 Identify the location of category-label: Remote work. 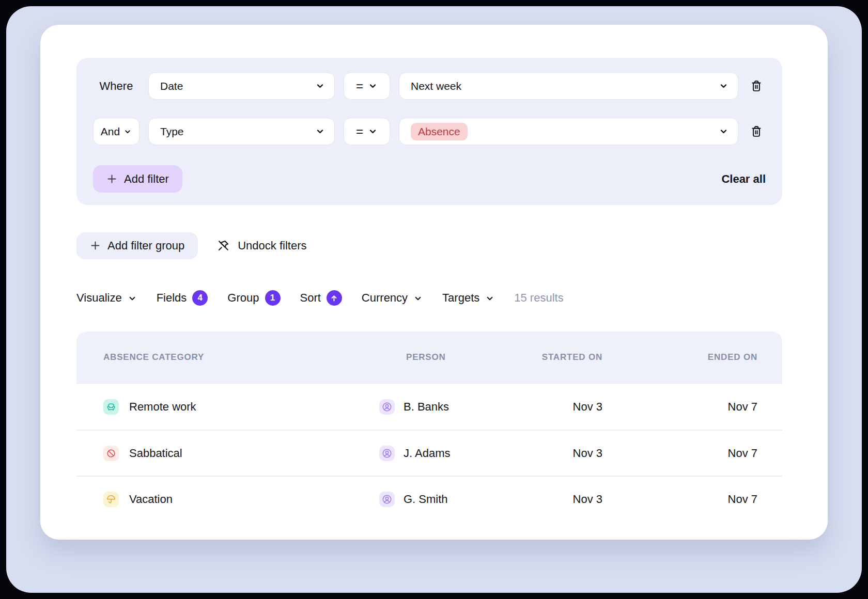
(163, 407).